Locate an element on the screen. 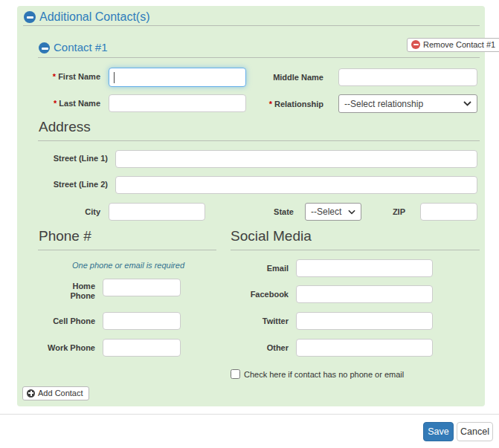 The width and height of the screenshot is (499, 448). home-phone-label: Home Phone is located at coordinates (77, 291).